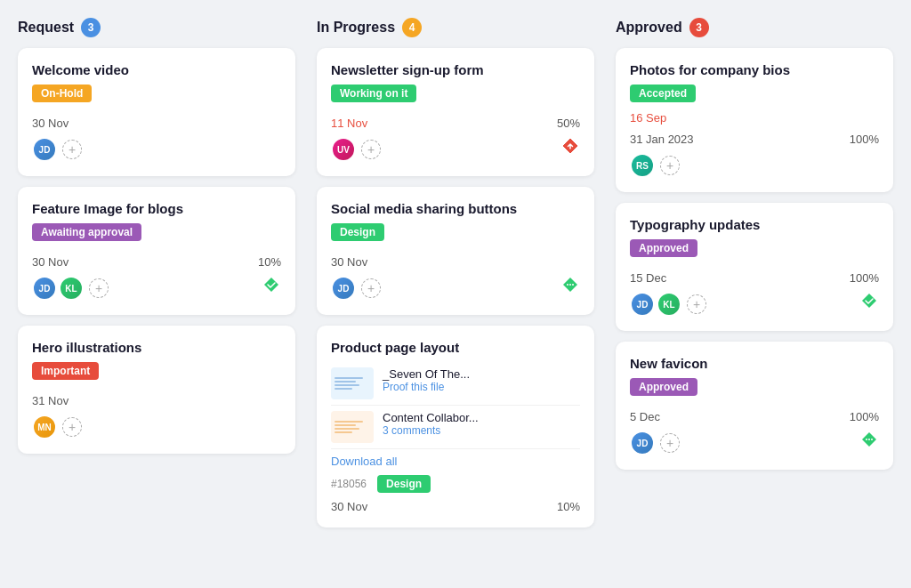  Describe the element at coordinates (426, 374) in the screenshot. I see `file-name: _Seven Of The...` at that location.